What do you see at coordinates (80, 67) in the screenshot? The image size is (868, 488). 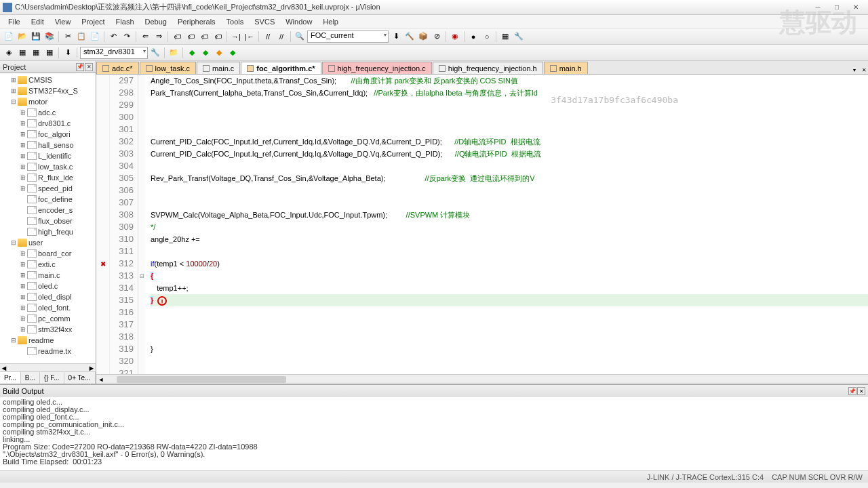 I see `panel-pin-icon: 📌` at bounding box center [80, 67].